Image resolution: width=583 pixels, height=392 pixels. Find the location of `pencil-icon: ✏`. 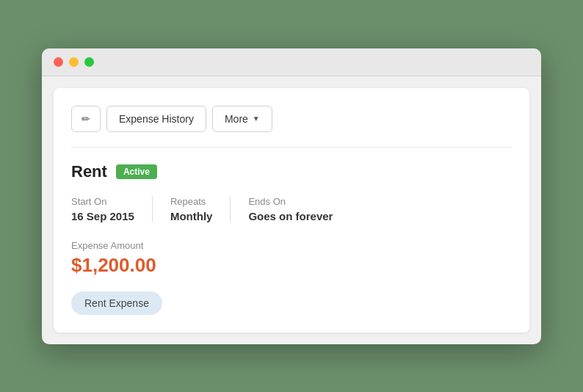

pencil-icon: ✏ is located at coordinates (86, 119).